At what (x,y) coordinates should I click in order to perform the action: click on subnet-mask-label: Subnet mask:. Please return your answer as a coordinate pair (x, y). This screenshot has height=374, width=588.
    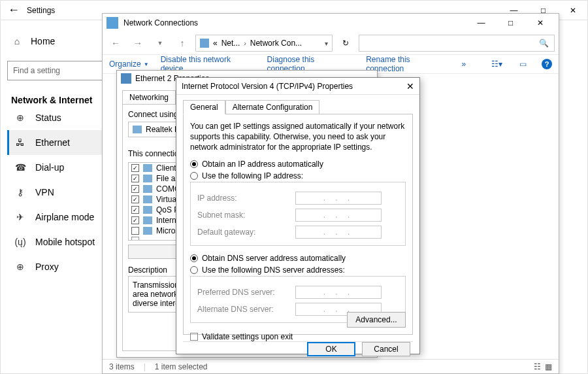
    Looking at the image, I should click on (246, 215).